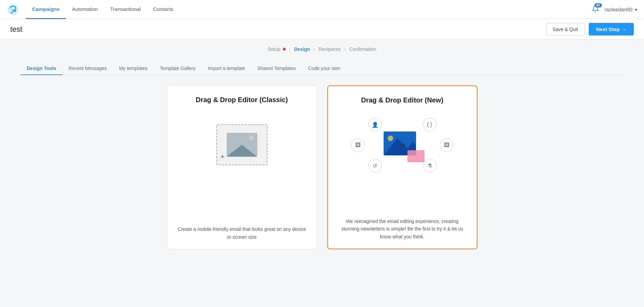  Describe the element at coordinates (636, 10) in the screenshot. I see `user-dropdown-icon: ▾` at that location.